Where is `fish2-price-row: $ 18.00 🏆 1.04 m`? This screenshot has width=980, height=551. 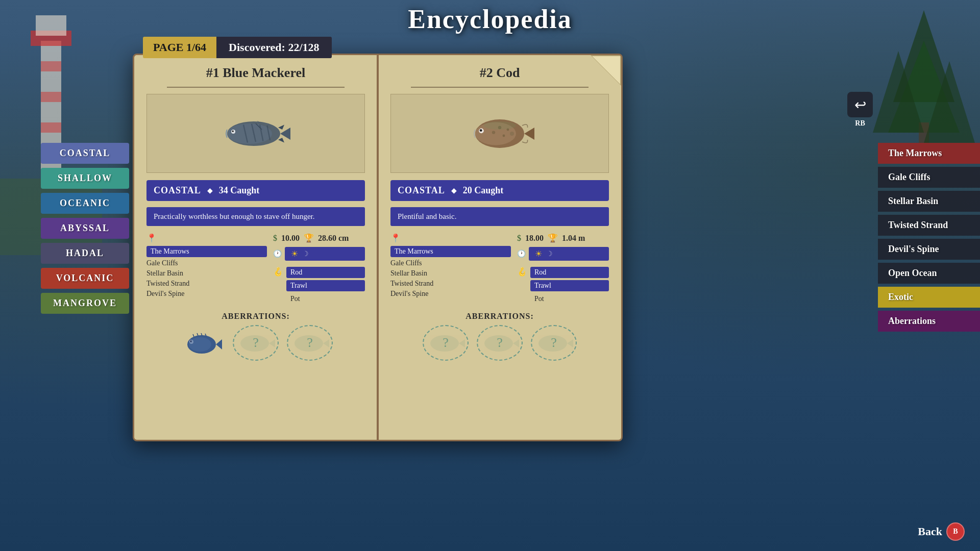 fish2-price-row: $ 18.00 🏆 1.04 m is located at coordinates (563, 238).